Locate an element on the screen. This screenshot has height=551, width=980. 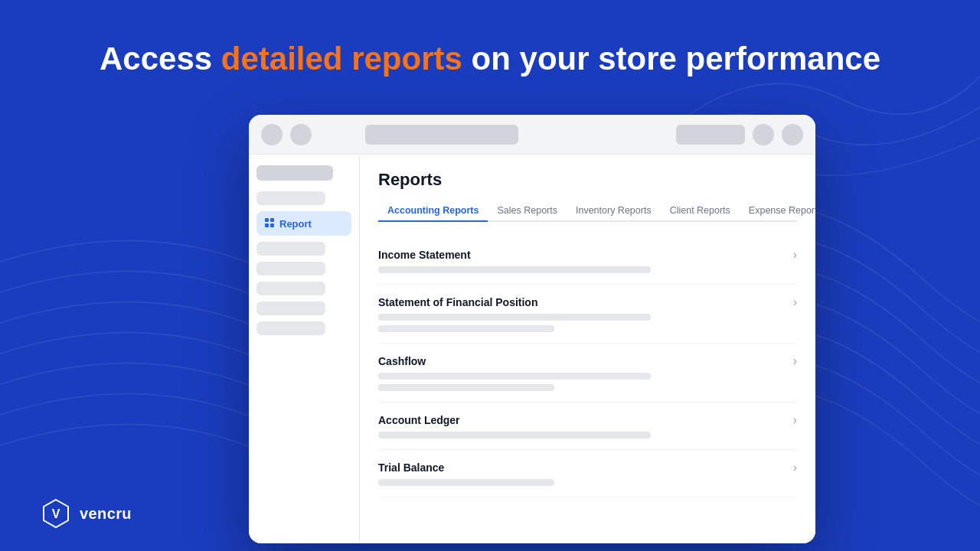
sidebar-item-report: Report is located at coordinates (304, 223).